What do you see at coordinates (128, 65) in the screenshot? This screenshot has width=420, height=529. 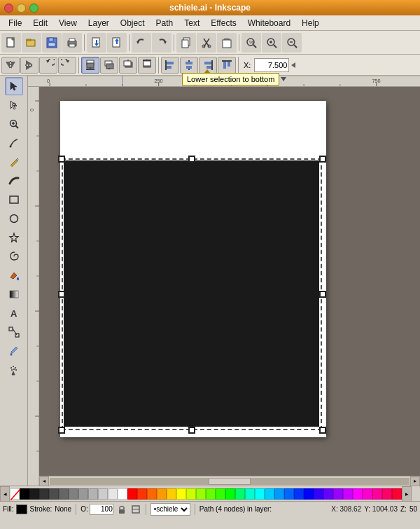 I see `raise-btn` at bounding box center [128, 65].